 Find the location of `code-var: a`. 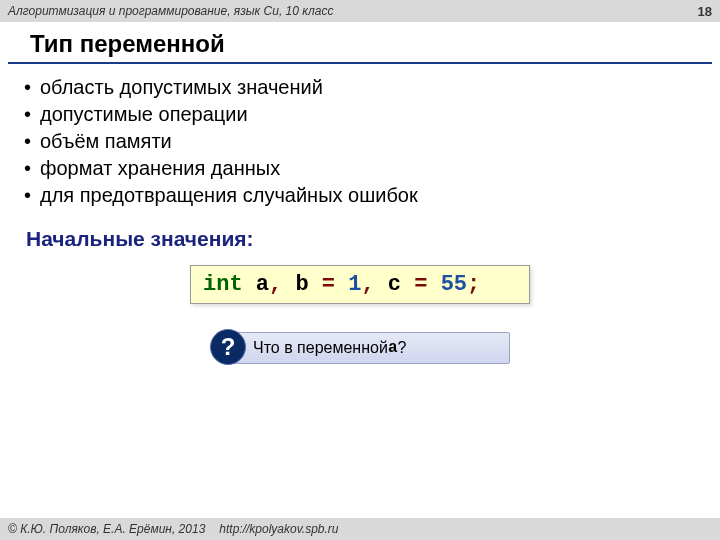

code-var: a is located at coordinates (262, 284).